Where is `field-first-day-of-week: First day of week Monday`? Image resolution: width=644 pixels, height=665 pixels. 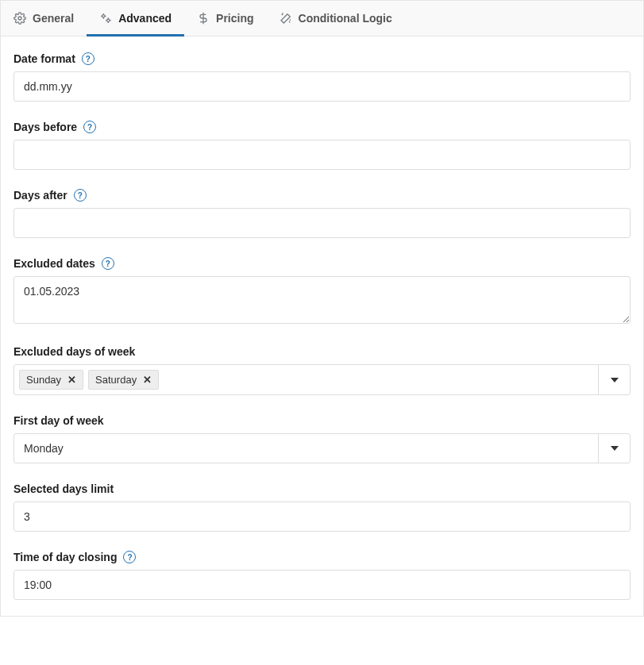 field-first-day-of-week: First day of week Monday is located at coordinates (322, 439).